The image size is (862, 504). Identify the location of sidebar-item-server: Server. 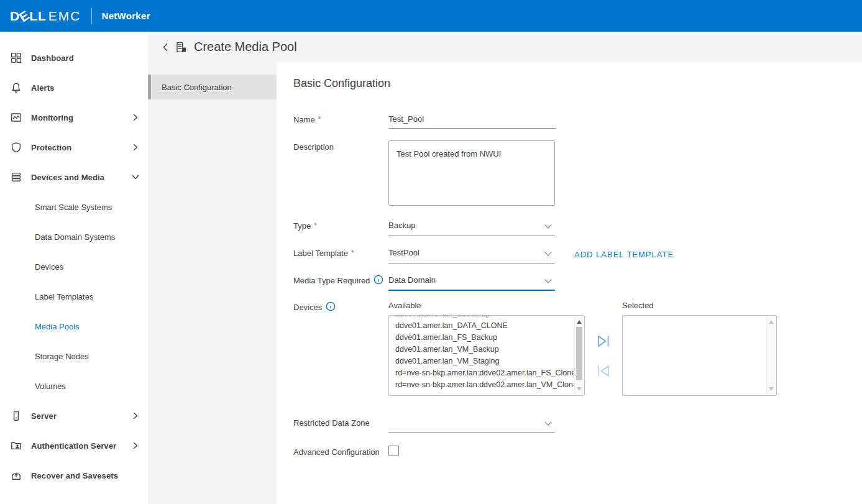
(74, 416).